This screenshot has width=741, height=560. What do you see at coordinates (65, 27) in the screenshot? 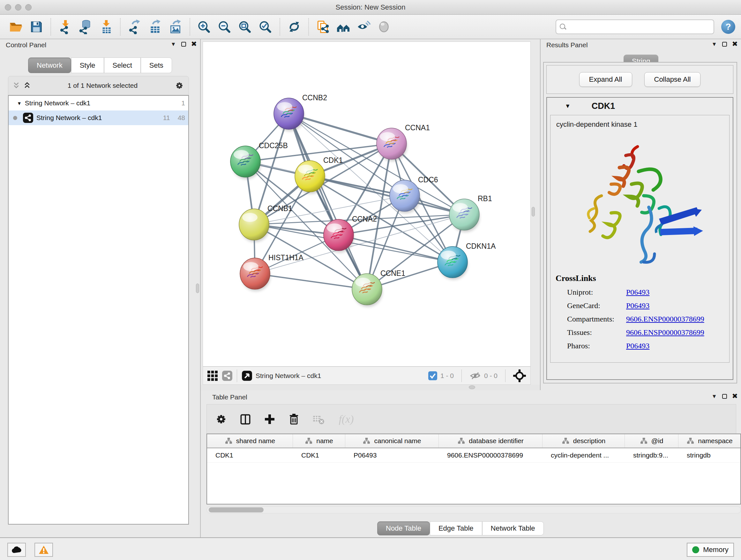
I see `import-network-file-button` at bounding box center [65, 27].